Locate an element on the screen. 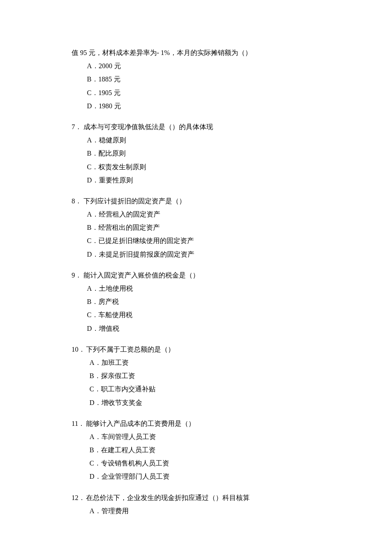 This screenshot has width=392, height=555. option-7b: B．配比原则 is located at coordinates (204, 153).